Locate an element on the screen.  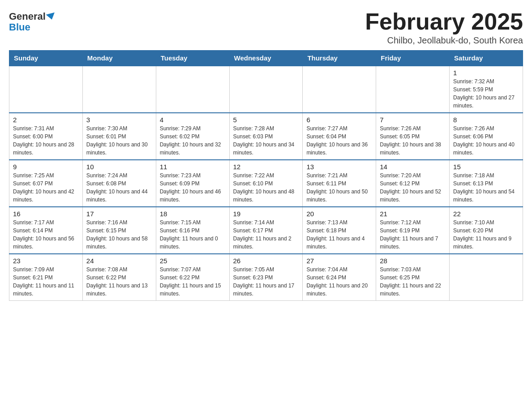
day-number: 3 is located at coordinates (119, 120).